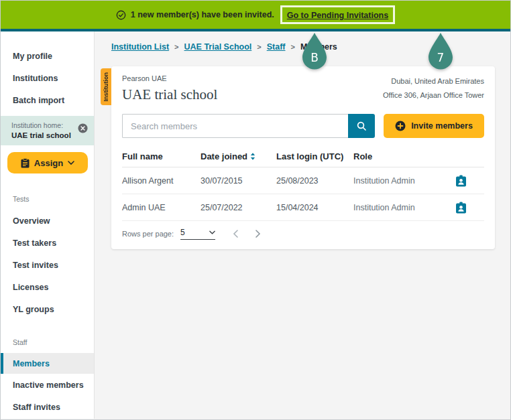 The width and height of the screenshot is (511, 420). I want to click on sidebar-section-staff: Staff, so click(47, 342).